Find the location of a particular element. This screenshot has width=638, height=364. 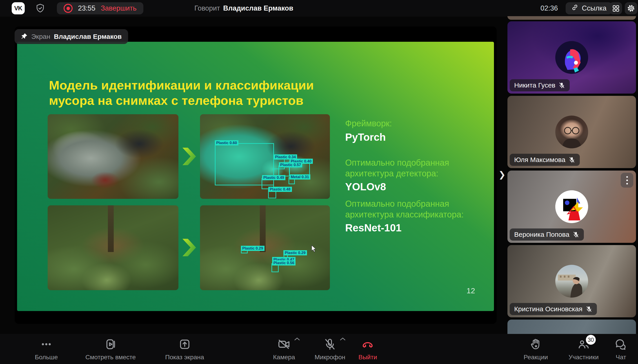

recording-timer: 23:55 is located at coordinates (87, 8).